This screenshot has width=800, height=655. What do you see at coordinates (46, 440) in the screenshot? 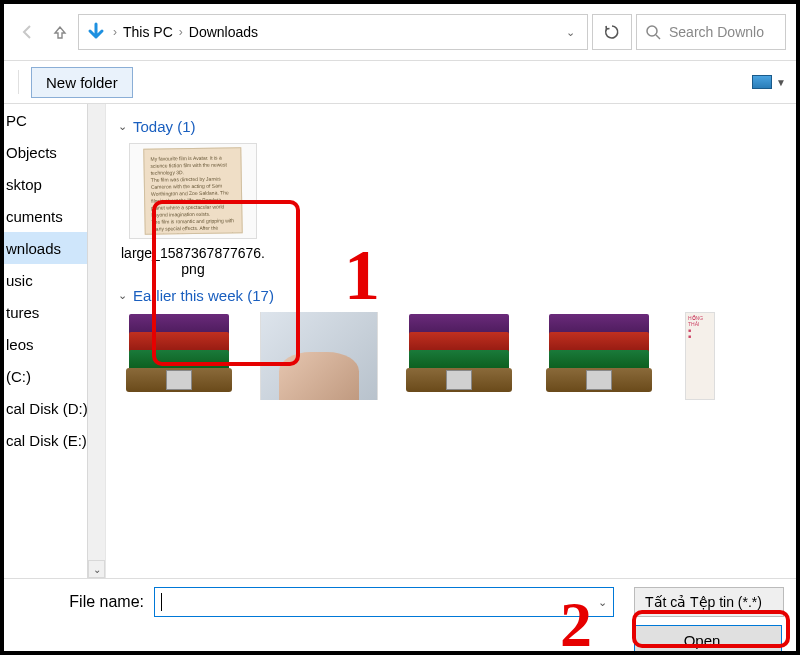
I see `sidebar-item: cal Disk (E:)` at bounding box center [46, 440].